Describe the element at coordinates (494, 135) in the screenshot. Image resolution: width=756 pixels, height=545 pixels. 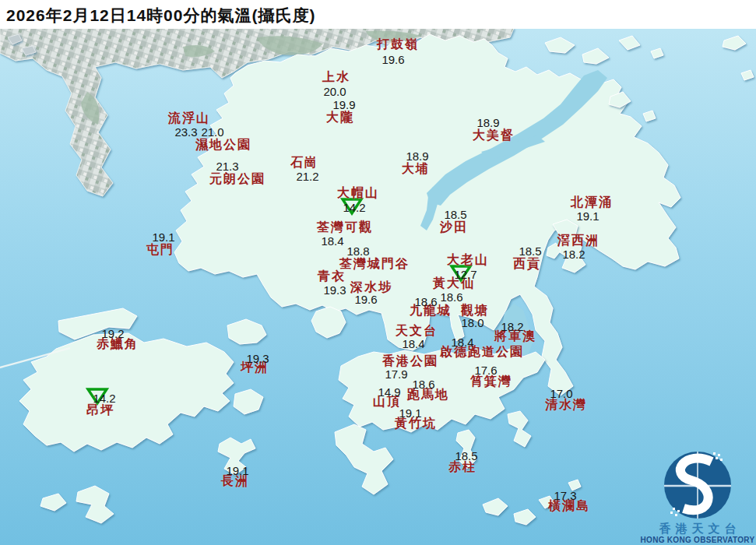
I see `station-name: 大美督` at that location.